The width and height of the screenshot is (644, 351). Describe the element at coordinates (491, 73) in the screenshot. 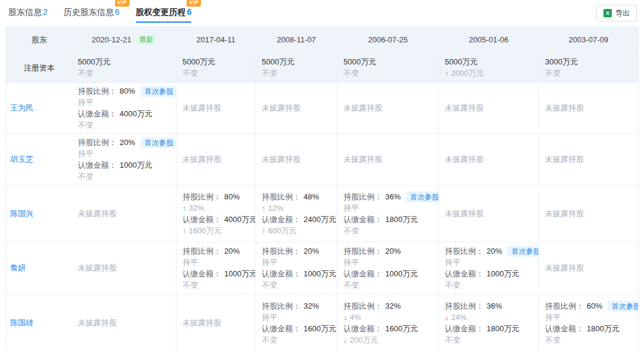

I see `change-line: ↑2000万元` at that location.